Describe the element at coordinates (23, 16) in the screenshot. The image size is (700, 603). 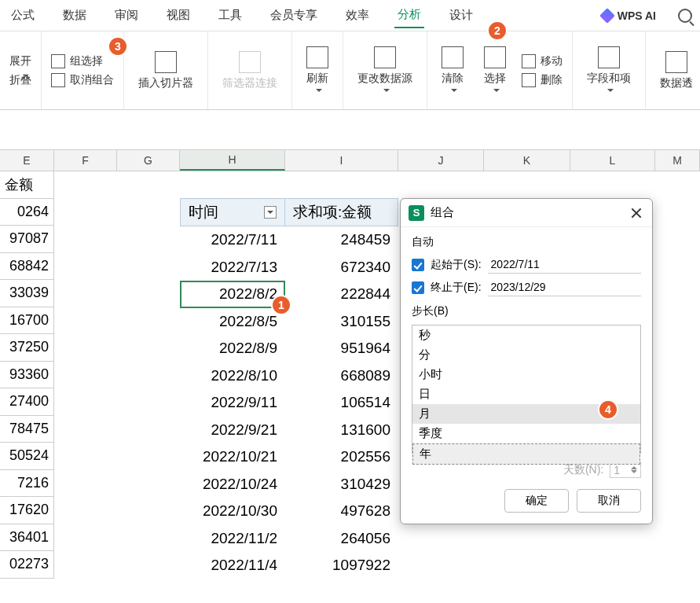
I see `menu-formula: 公式` at that location.